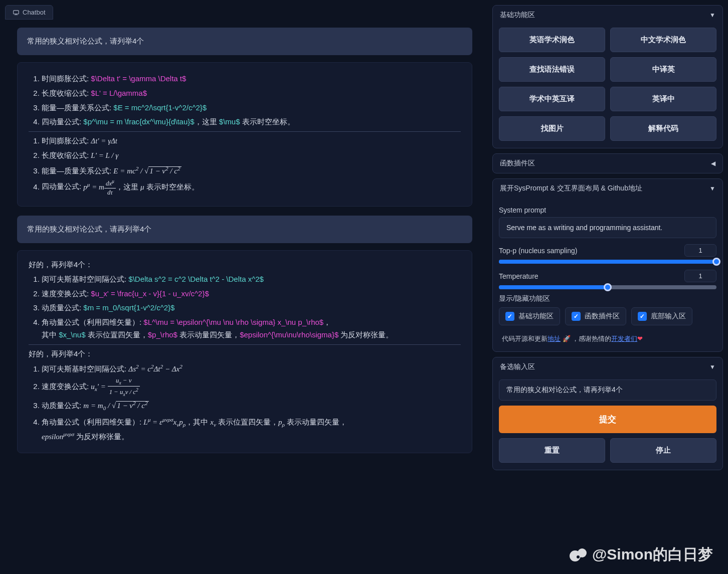 The height and width of the screenshot is (574, 728). I want to click on chatbot-icon, so click(16, 13).